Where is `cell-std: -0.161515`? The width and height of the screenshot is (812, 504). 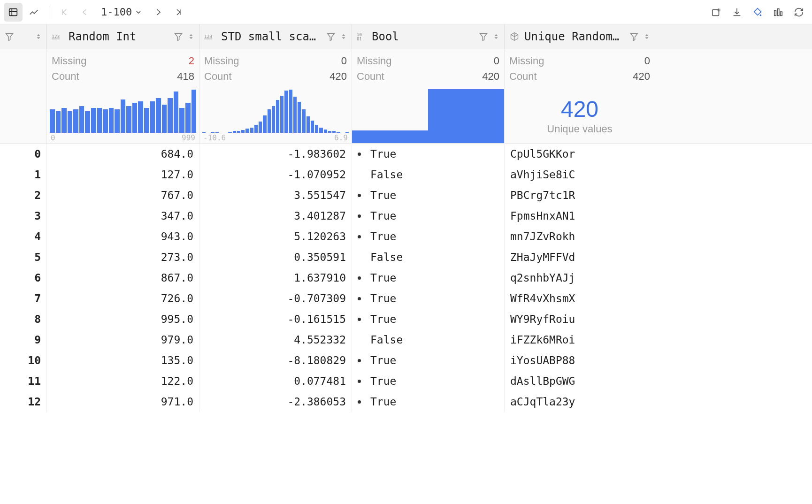
cell-std: -0.161515 is located at coordinates (276, 319).